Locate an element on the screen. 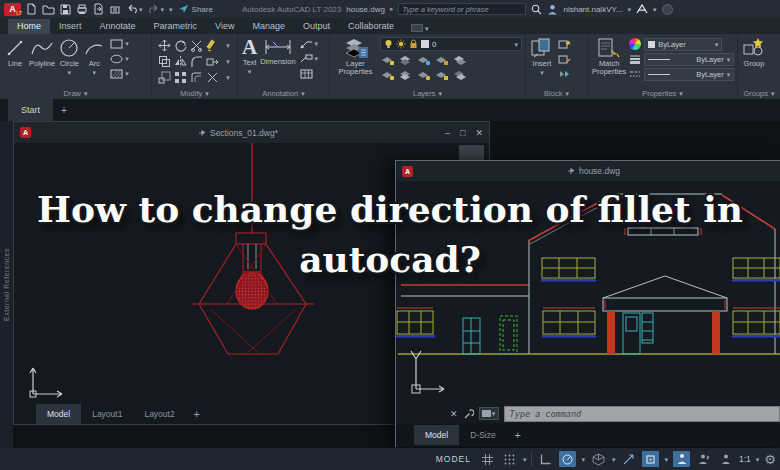 The width and height of the screenshot is (780, 470). batch-plot-icon is located at coordinates (115, 10).